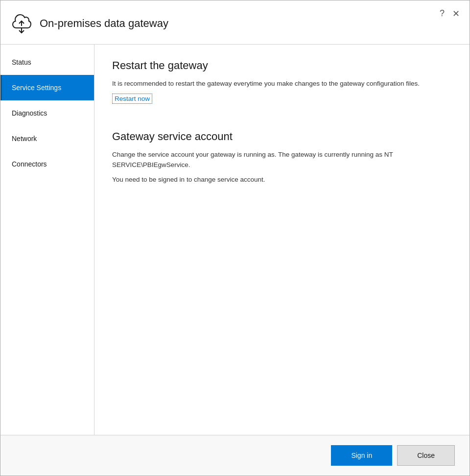 Image resolution: width=470 pixels, height=476 pixels. Describe the element at coordinates (36, 88) in the screenshot. I see `sidebar-item-service-settings-label: Service Settings` at that location.